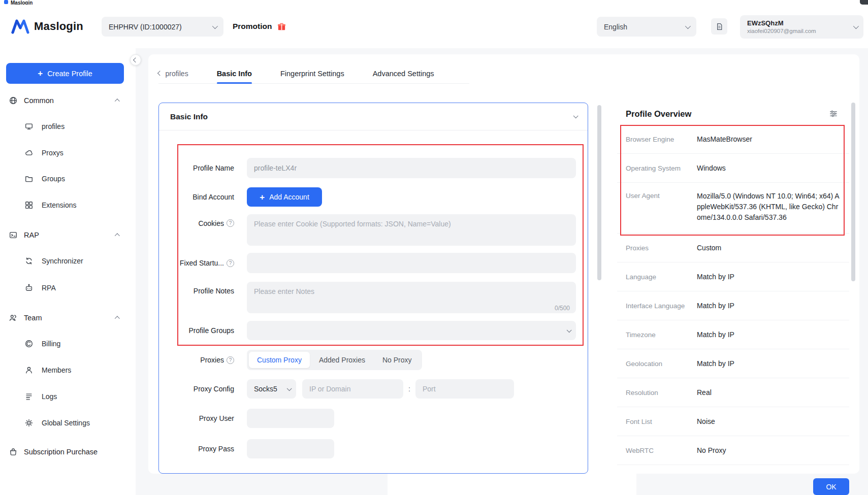 This screenshot has height=495, width=868. What do you see at coordinates (254, 418) in the screenshot?
I see `form-row-proxy-user: Proxy User` at bounding box center [254, 418].